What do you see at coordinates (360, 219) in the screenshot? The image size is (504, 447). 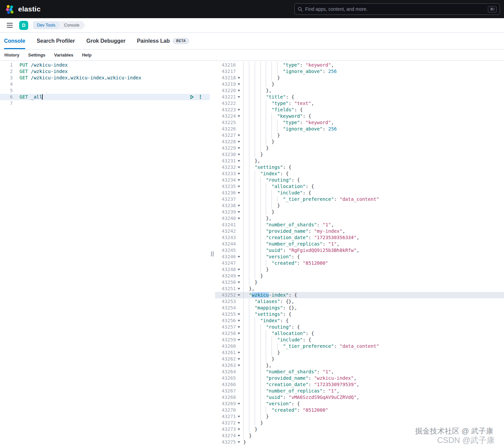 I see `response-line: 43240},` at bounding box center [360, 219].